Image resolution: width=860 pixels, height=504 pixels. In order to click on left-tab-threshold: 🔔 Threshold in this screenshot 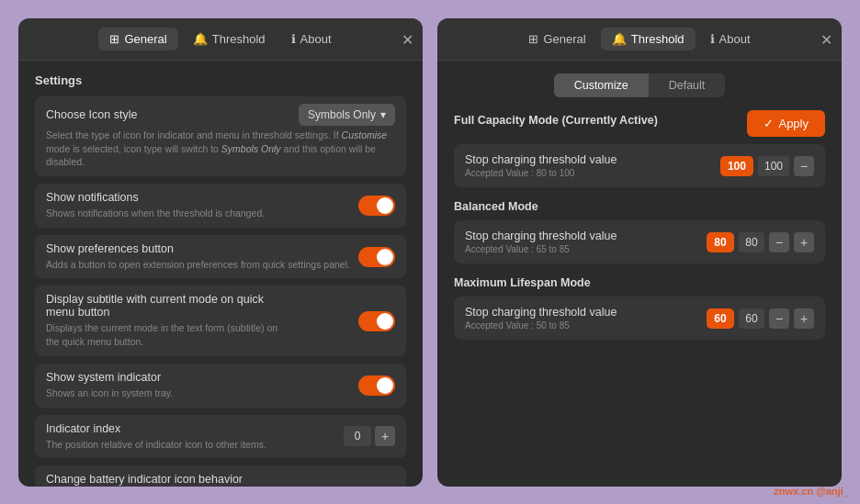, I will do `click(230, 39)`.